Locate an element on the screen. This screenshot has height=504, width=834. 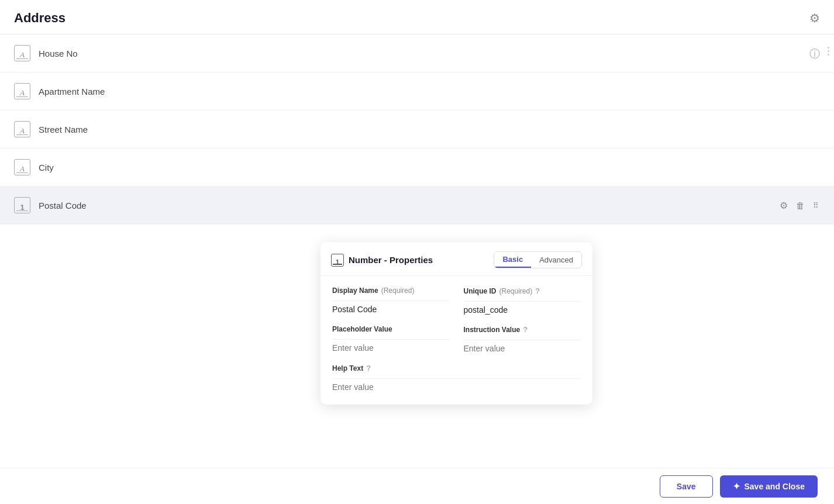
save-close-icon: ✦ is located at coordinates (737, 486).